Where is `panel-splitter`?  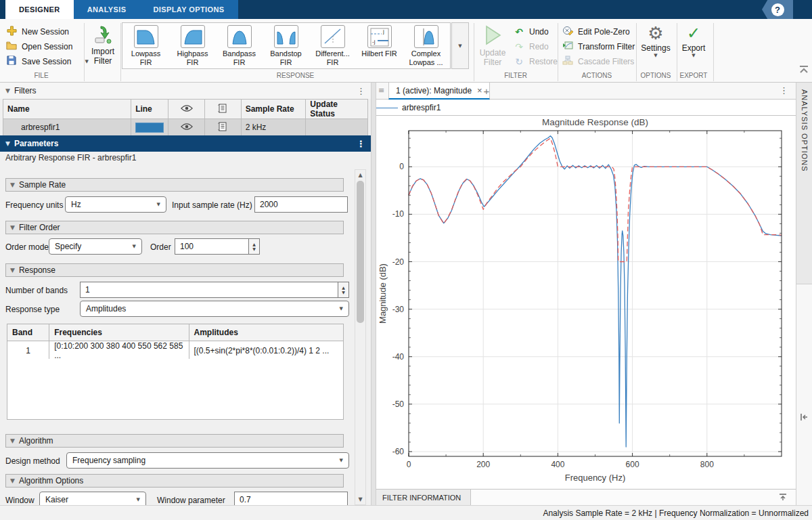 panel-splitter is located at coordinates (374, 294).